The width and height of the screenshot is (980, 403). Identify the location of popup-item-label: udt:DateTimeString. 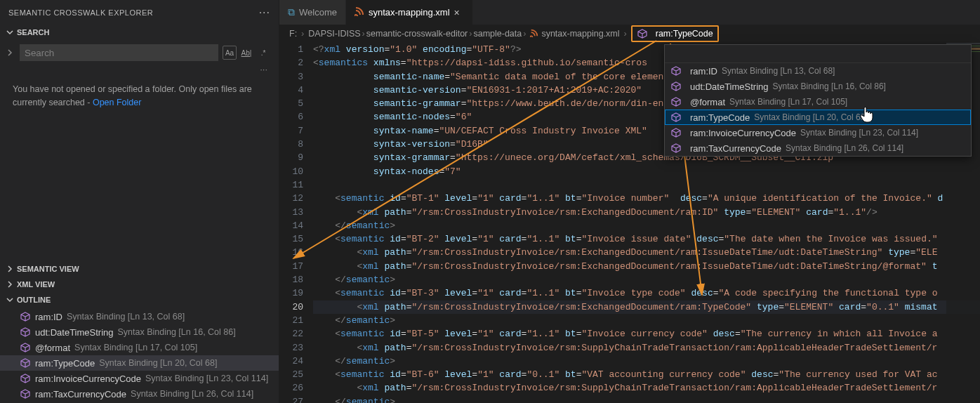
(729, 87).